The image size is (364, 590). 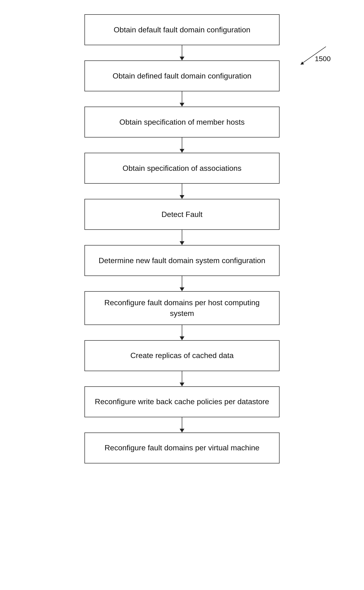 I want to click on box-4-text: Obtain specification of associations, so click(x=182, y=168).